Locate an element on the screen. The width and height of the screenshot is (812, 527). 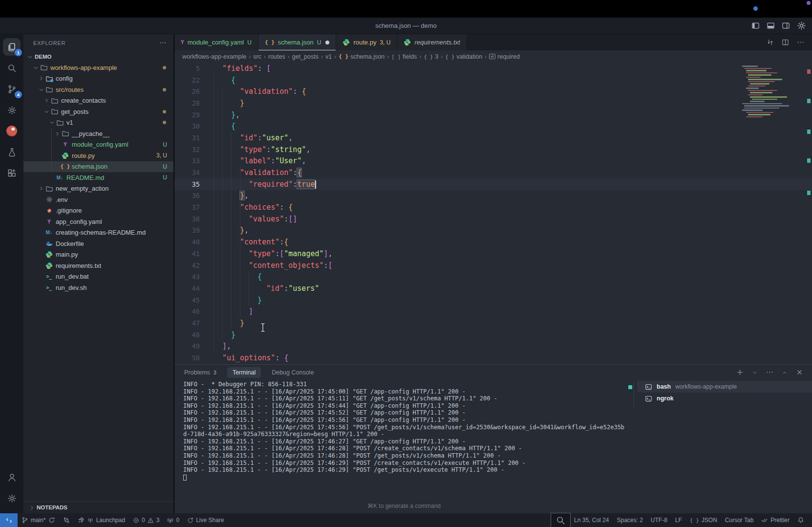
code-line: 38"values":[] is located at coordinates (493, 219).